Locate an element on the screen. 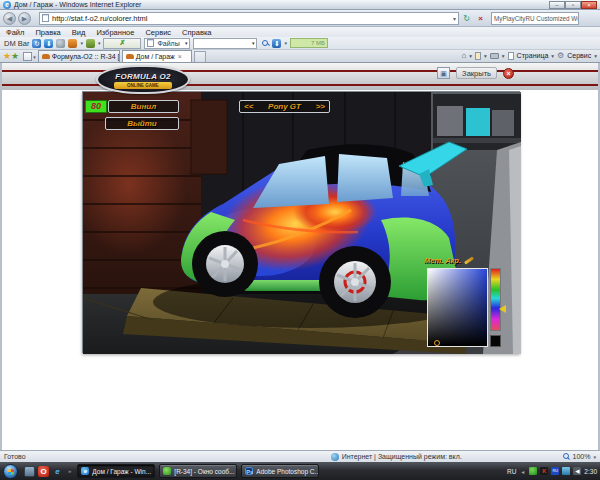  internet-explorer-icon: e is located at coordinates (58, 472).